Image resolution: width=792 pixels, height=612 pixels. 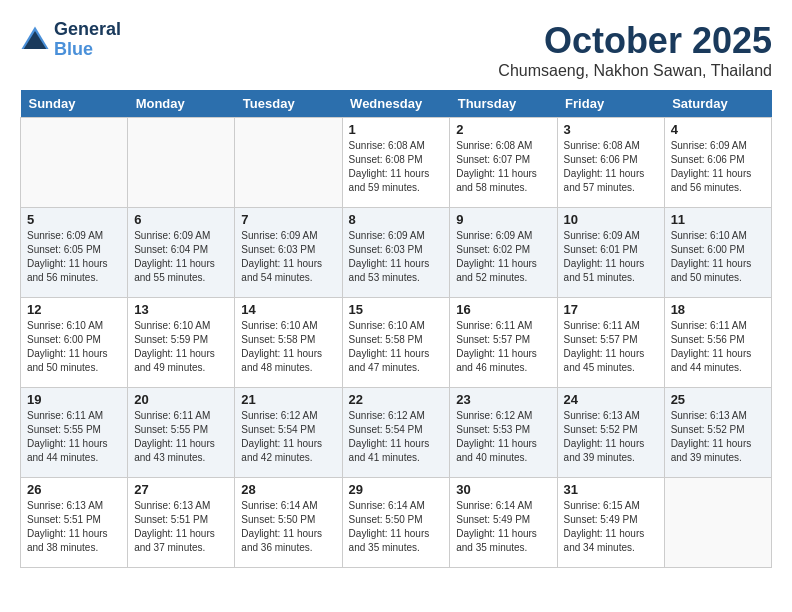 What do you see at coordinates (718, 167) in the screenshot?
I see `day-info: Sunrise: 6:09 AM Sunset: 6:06 PM Dayligh…` at bounding box center [718, 167].